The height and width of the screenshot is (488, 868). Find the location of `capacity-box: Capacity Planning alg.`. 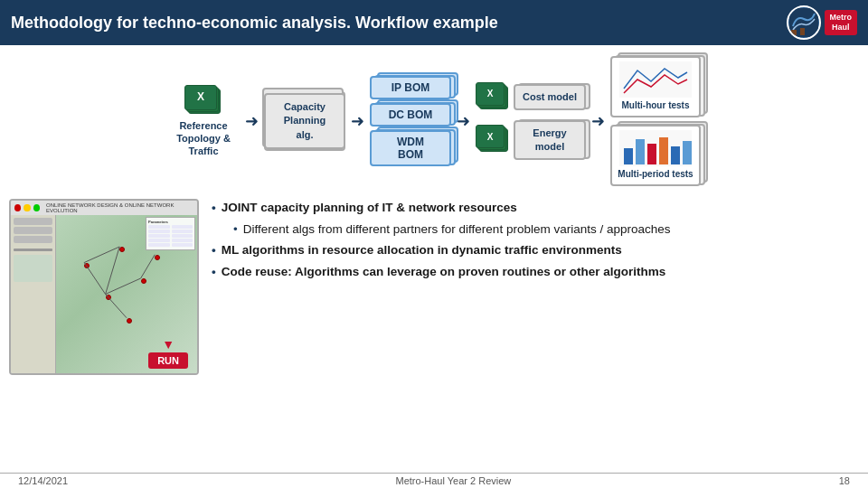

capacity-box: Capacity Planning alg. is located at coordinates (305, 121).